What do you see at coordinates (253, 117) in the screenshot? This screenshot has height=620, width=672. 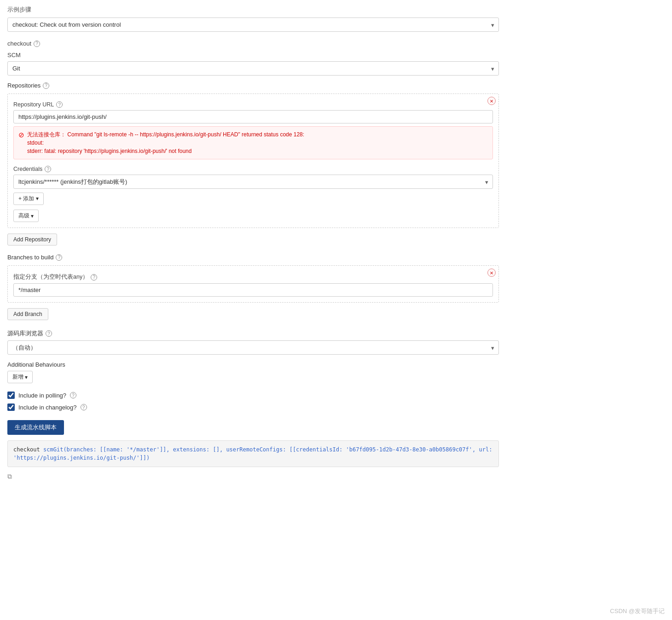 I see `repo-url-input` at bounding box center [253, 117].